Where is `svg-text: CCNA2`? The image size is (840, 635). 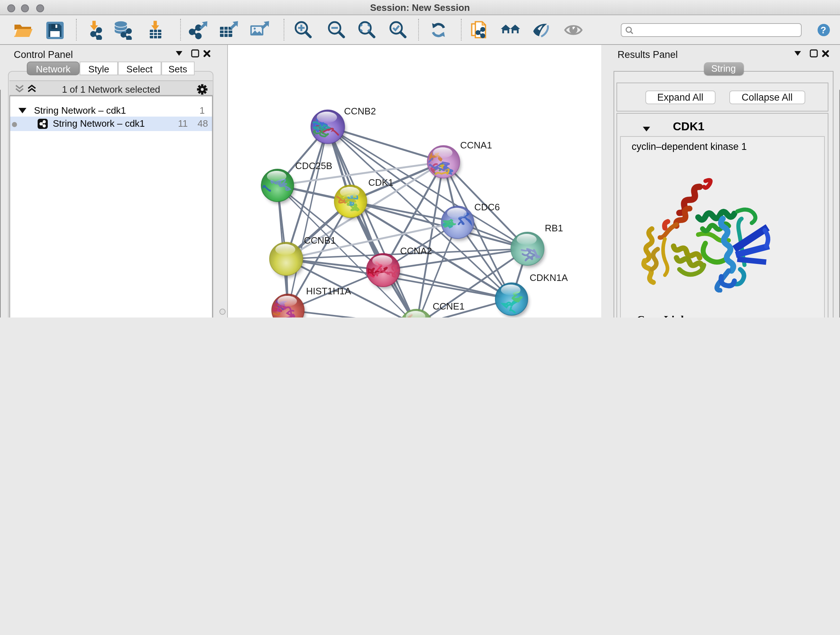
svg-text: CCNA2 is located at coordinates (416, 251).